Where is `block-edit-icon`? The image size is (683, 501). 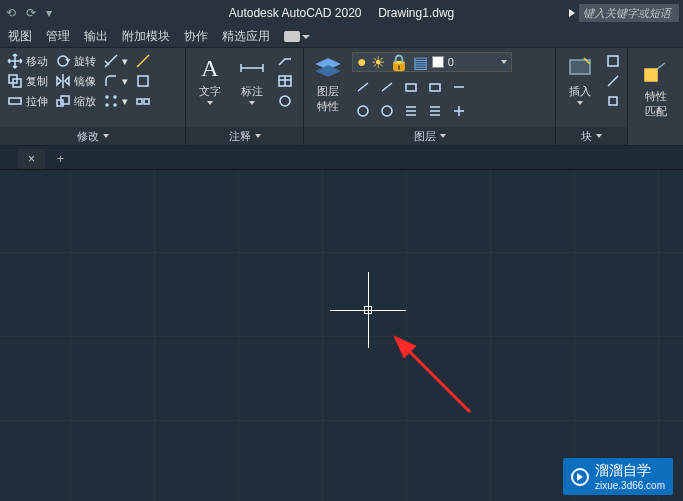
block-edit-icon is located at coordinates (613, 81).